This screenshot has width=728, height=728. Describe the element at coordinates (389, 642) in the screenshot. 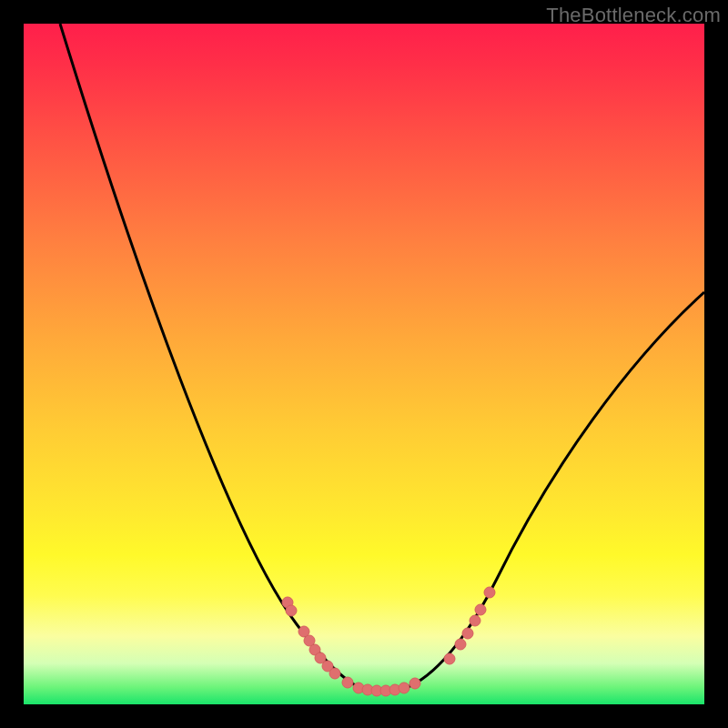

I see `dot-layer` at that location.